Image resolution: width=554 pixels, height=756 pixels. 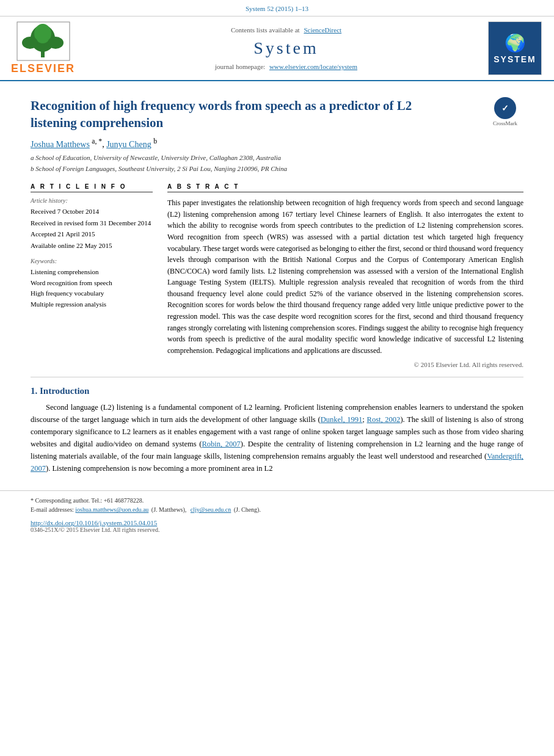 I want to click on email-cheng: cljy@seu.edu.cn, so click(x=211, y=509).